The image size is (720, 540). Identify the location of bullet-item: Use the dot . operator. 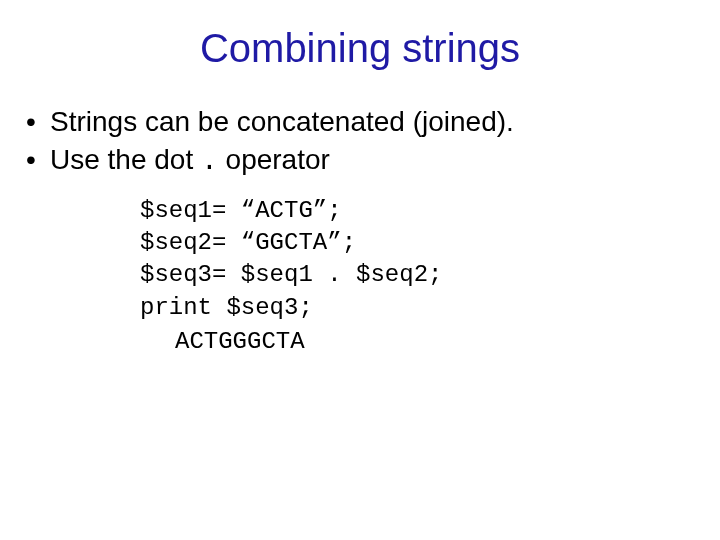
(363, 161).